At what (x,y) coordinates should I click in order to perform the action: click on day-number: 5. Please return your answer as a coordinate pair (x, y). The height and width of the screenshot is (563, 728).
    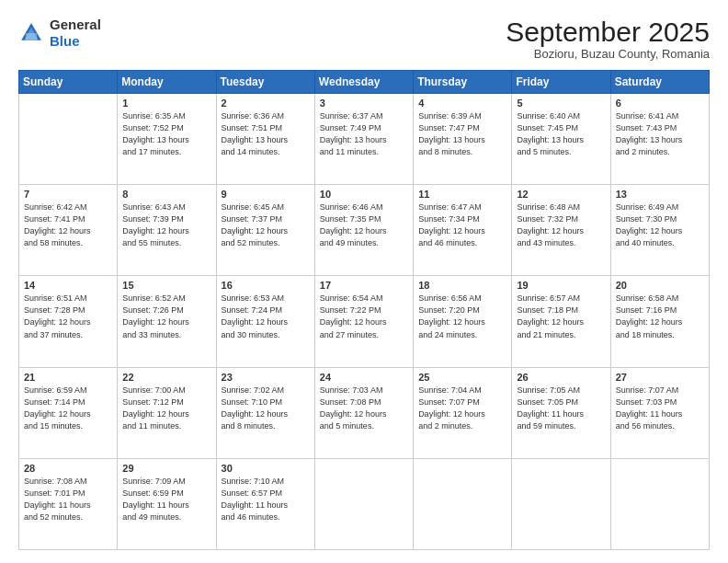
    Looking at the image, I should click on (561, 103).